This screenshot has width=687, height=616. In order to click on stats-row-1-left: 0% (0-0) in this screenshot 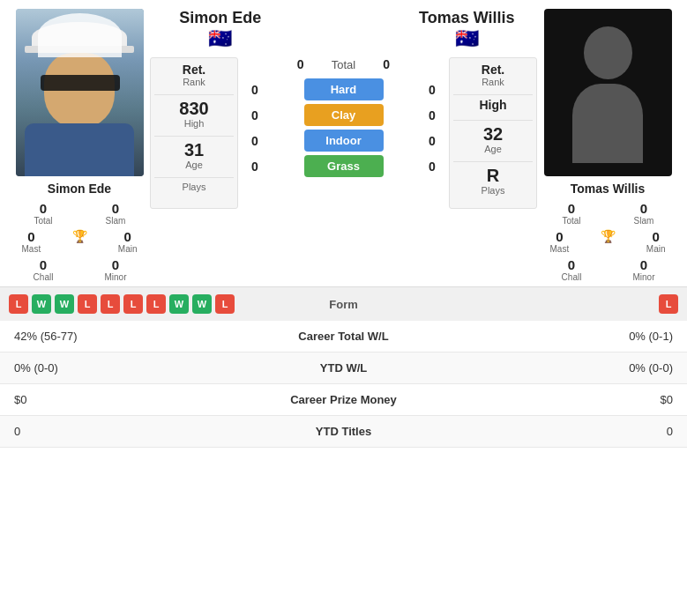, I will do `click(123, 368)`.